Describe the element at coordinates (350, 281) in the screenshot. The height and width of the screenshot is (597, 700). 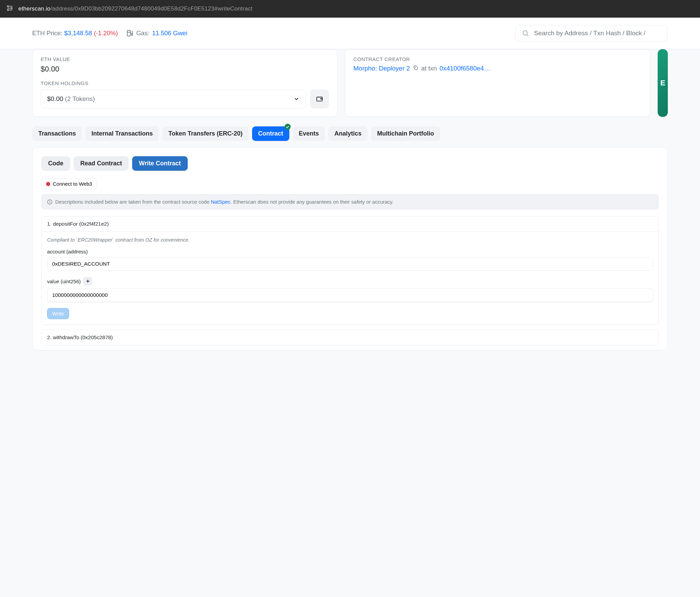
I see `field-label-value: value (uint256) +` at that location.